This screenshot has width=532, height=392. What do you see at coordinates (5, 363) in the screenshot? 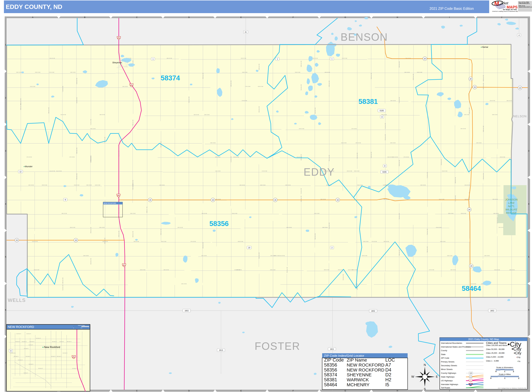
I see `svg-text: 7` at bounding box center [5, 363].